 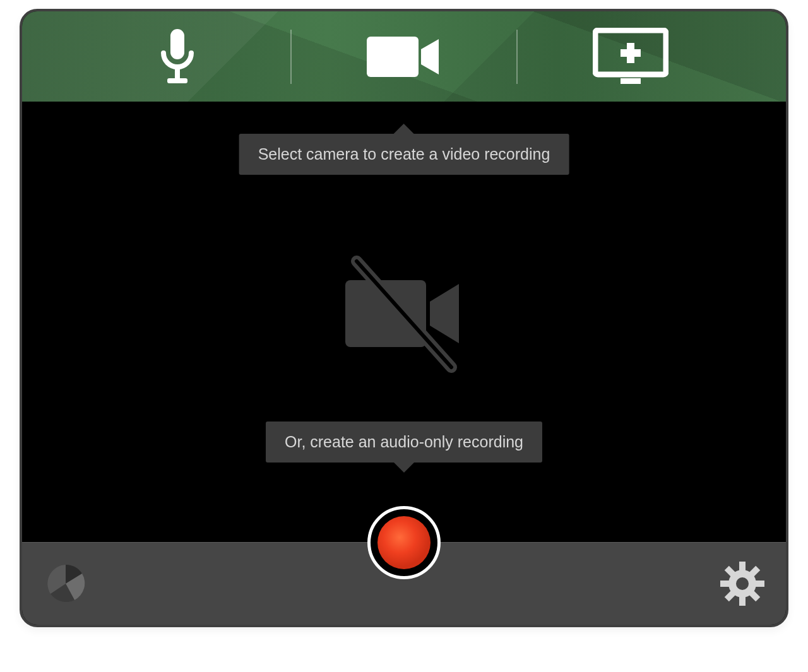 What do you see at coordinates (742, 585) in the screenshot?
I see `gear-icon` at bounding box center [742, 585].